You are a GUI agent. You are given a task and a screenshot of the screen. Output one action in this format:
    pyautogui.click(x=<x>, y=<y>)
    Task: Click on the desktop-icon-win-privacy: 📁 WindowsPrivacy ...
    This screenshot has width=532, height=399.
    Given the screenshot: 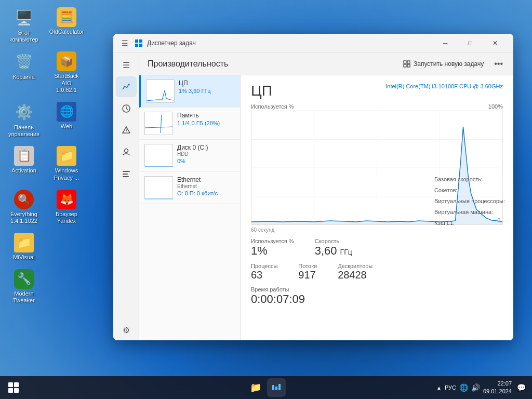 What is the action you would take?
    pyautogui.click(x=66, y=163)
    